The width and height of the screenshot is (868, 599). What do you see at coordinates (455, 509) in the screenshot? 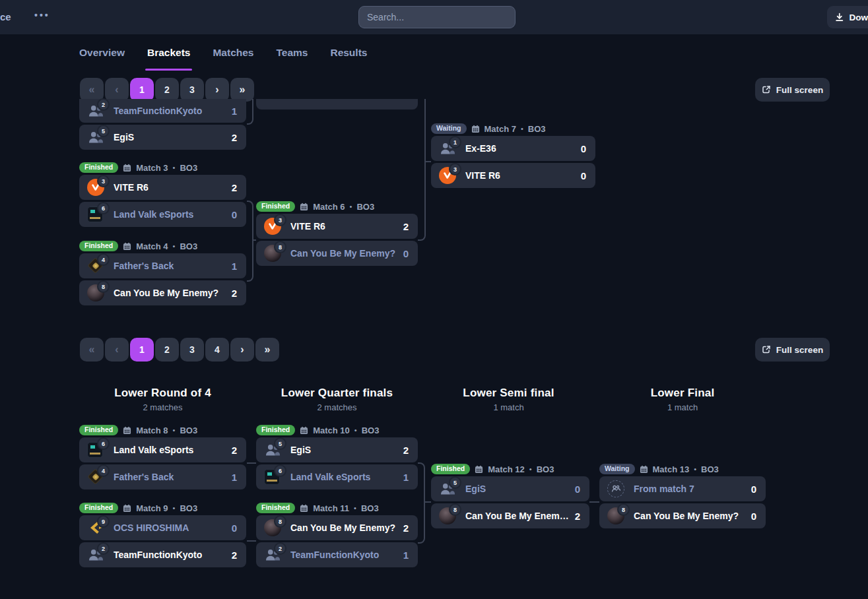
I see `seed-badge: 8` at bounding box center [455, 509].